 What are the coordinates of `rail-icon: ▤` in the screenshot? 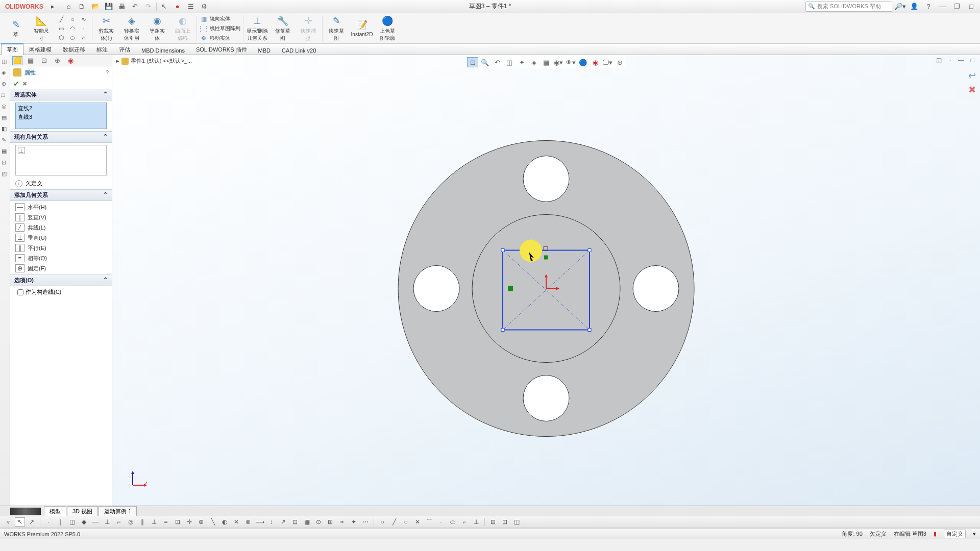 It's located at (5, 118).